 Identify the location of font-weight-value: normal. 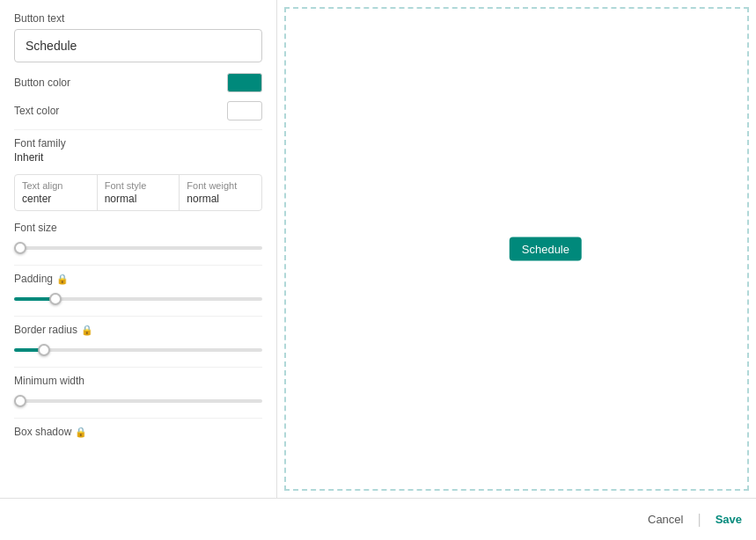
(220, 199).